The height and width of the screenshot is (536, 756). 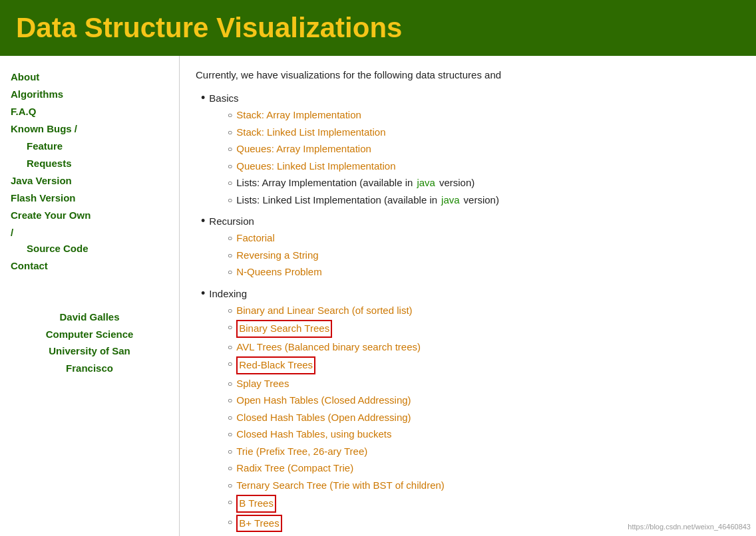 I want to click on sidebar-item-contact: Contact, so click(x=89, y=266).